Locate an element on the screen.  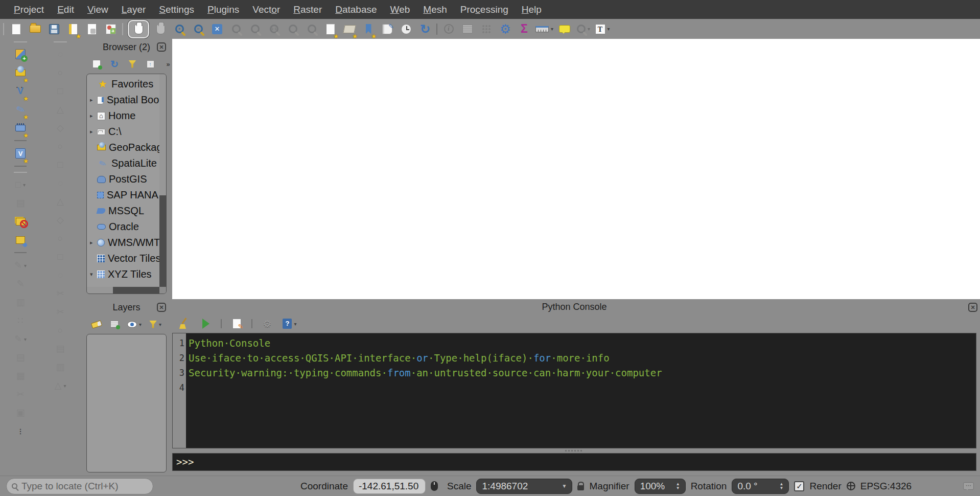
browser-item-geopackage: GeoPackage is located at coordinates (128, 147).